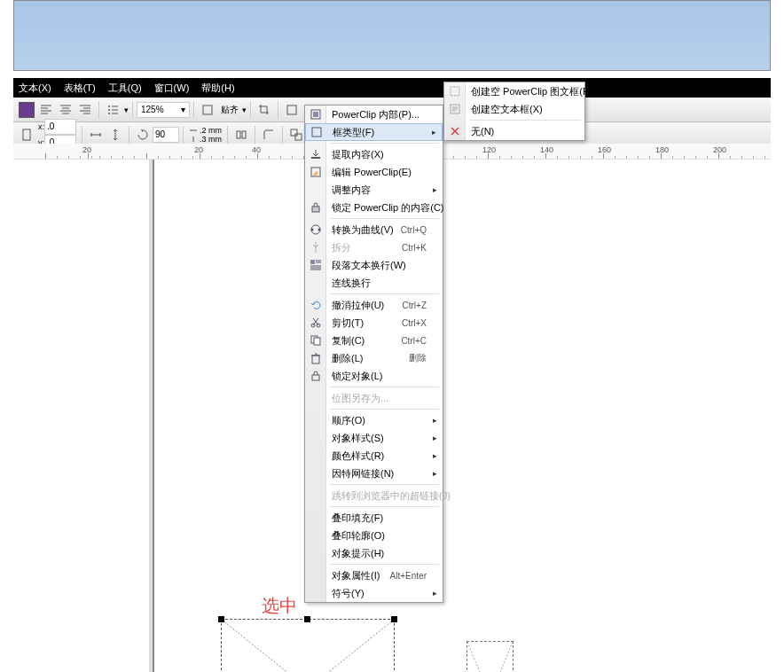 The height and width of the screenshot is (672, 784). What do you see at coordinates (296, 135) in the screenshot?
I see `group-icon` at bounding box center [296, 135].